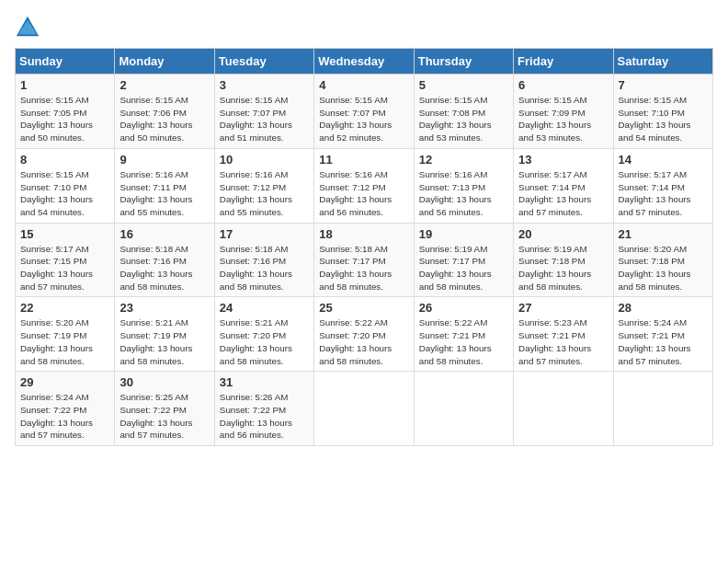 The height and width of the screenshot is (563, 728). What do you see at coordinates (64, 234) in the screenshot?
I see `day-number: 15` at bounding box center [64, 234].